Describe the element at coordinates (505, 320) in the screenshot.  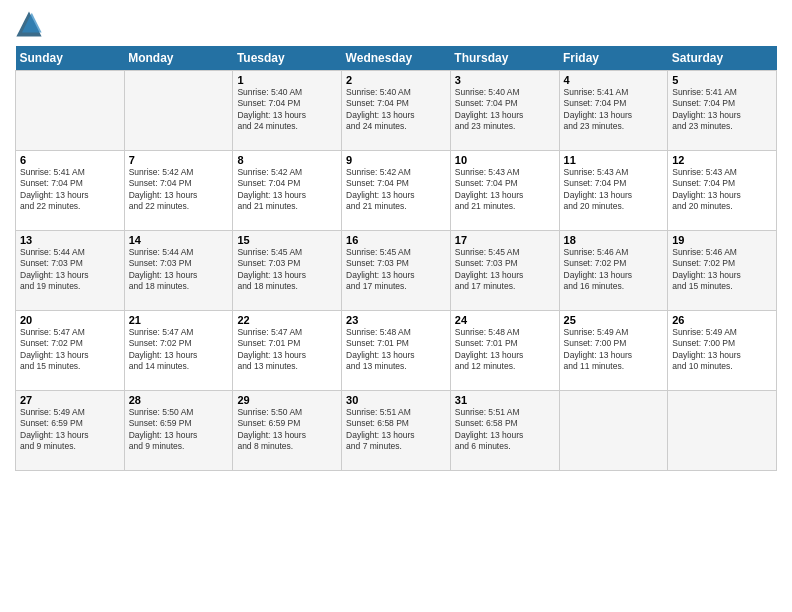
I see `day-number: 24` at that location.